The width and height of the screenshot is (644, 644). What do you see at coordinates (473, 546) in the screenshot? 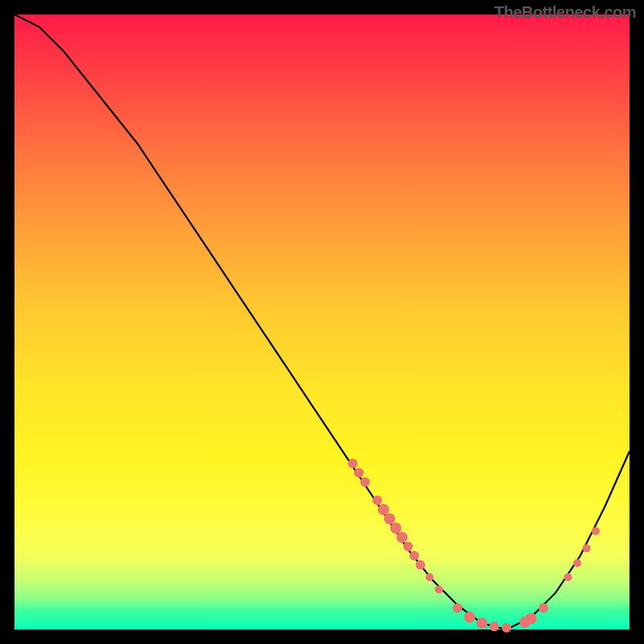
I see `data-markers-group` at bounding box center [473, 546].